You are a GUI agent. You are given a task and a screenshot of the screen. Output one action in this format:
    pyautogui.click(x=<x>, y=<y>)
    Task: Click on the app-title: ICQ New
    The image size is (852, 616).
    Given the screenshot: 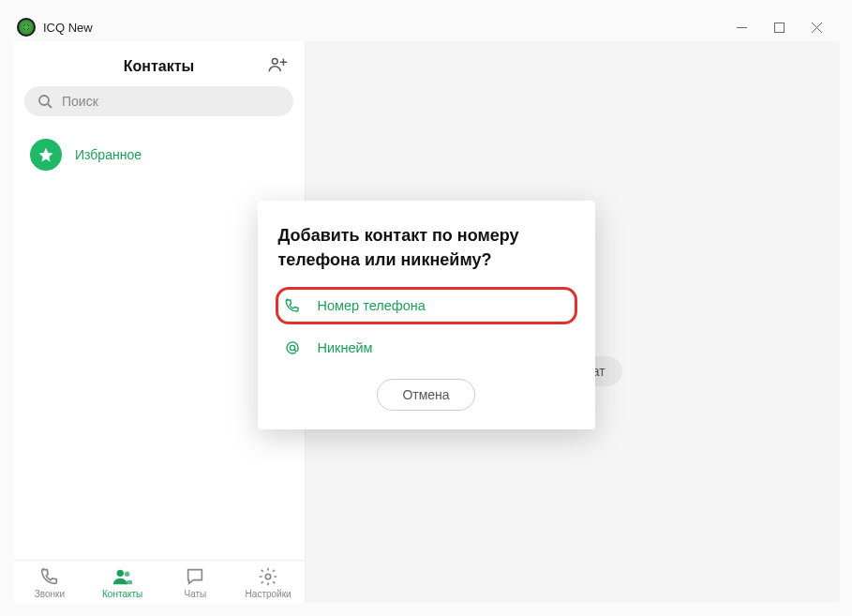 What is the action you would take?
    pyautogui.click(x=67, y=28)
    